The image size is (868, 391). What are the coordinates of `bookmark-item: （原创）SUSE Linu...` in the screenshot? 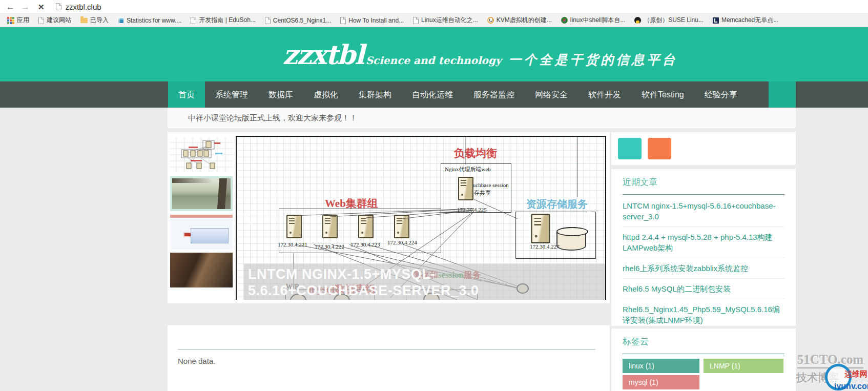 It's located at (669, 20).